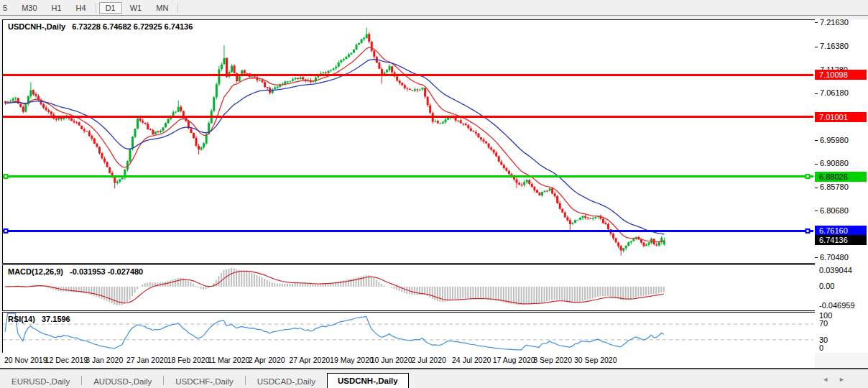  I want to click on level-price-label: 6.76160, so click(841, 231).